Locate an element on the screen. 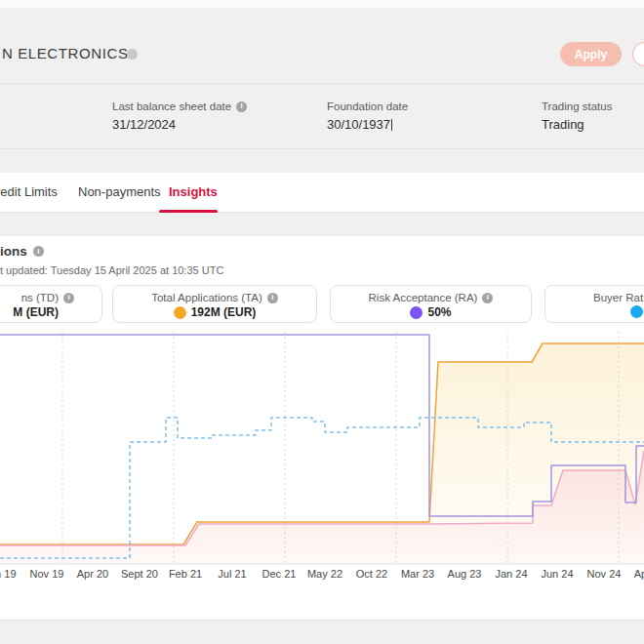 The width and height of the screenshot is (644, 644). text-caret is located at coordinates (392, 125).